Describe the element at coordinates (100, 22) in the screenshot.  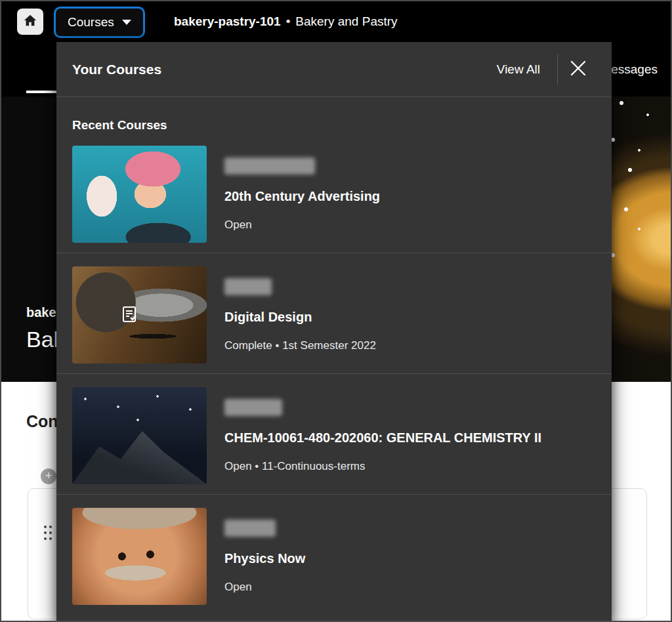
I see `courses-menu-button: Courses` at that location.